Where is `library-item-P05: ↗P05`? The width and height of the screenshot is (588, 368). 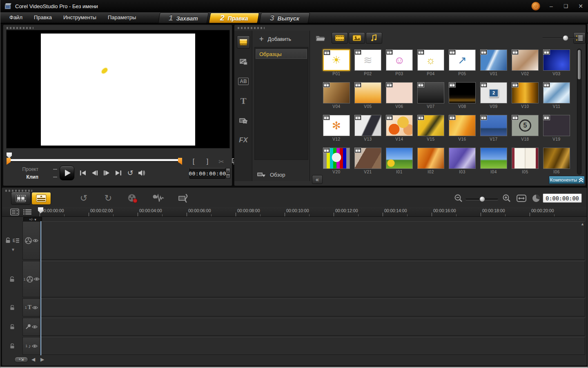 library-item-P05: ↗P05 is located at coordinates (462, 63).